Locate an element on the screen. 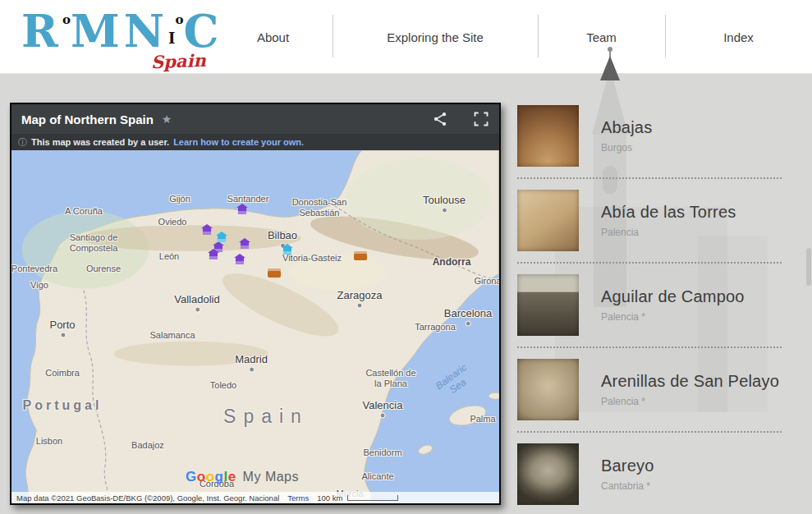  main-nav: About Exploring the Site Team Index is located at coordinates (512, 37).